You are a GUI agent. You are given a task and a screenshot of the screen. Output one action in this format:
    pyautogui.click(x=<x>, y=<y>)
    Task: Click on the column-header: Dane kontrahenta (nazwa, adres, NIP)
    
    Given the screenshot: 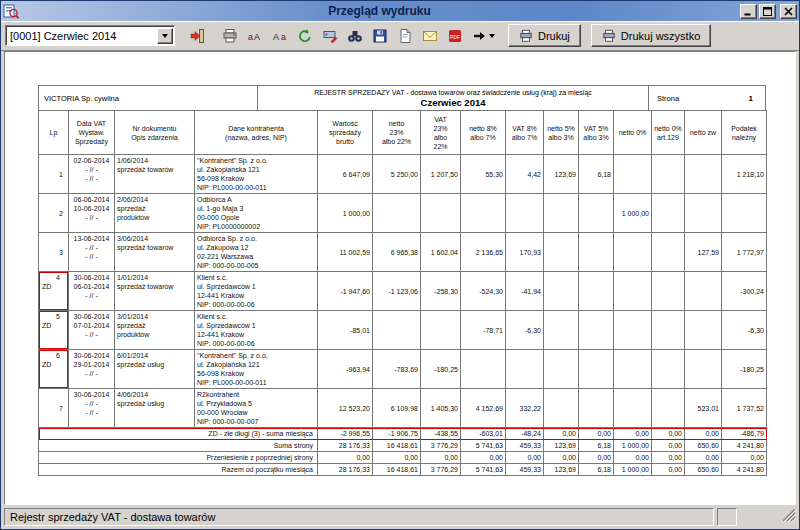 What is the action you would take?
    pyautogui.click(x=256, y=133)
    